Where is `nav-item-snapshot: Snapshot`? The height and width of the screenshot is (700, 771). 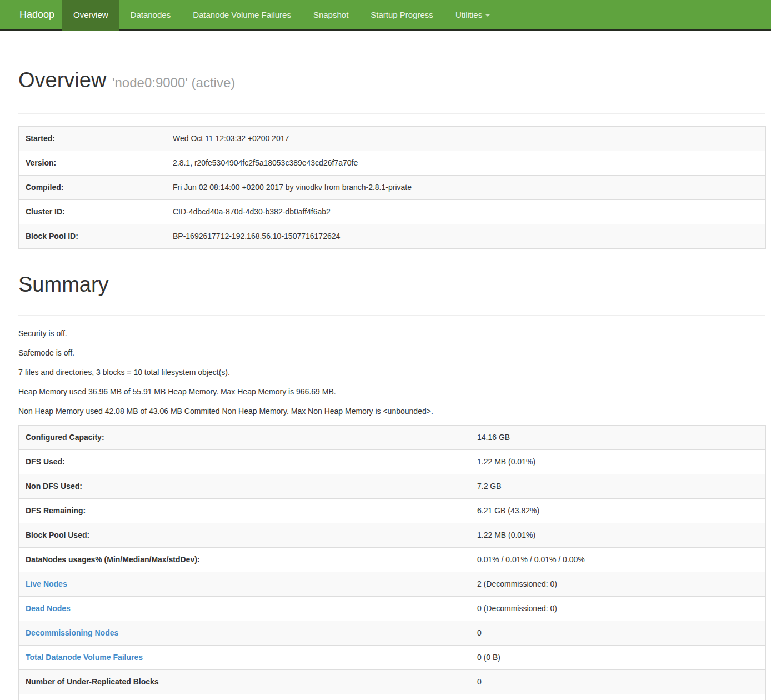
nav-item-snapshot: Snapshot is located at coordinates (331, 14).